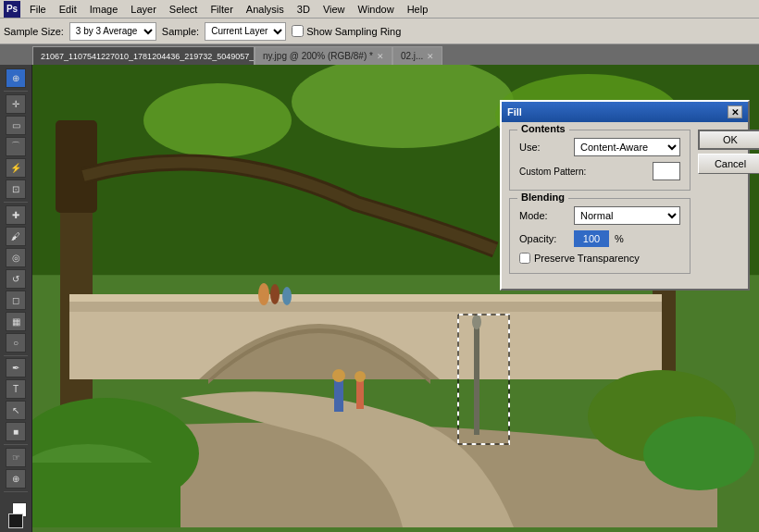 Image resolution: width=759 pixels, height=532 pixels. What do you see at coordinates (16, 257) in the screenshot?
I see `tool-clone: ◎` at bounding box center [16, 257].